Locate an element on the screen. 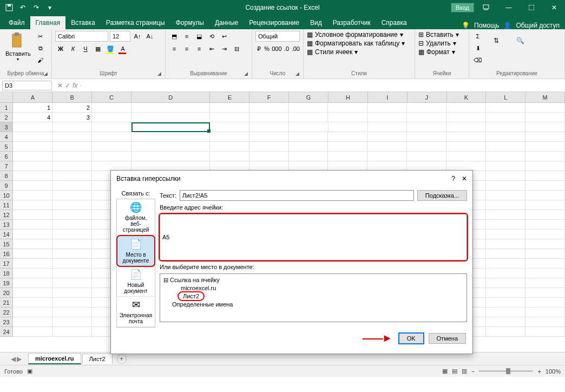 The height and width of the screenshot is (392, 565). align-bottom-icon: ⬓ is located at coordinates (199, 36).